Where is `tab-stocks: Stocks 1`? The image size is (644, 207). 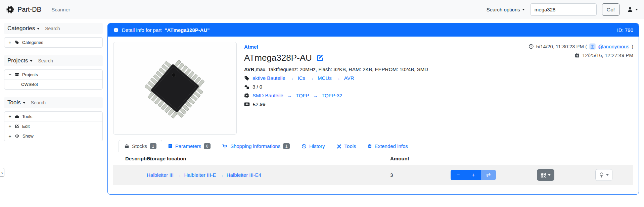
tab-stocks: Stocks 1 is located at coordinates (140, 146).